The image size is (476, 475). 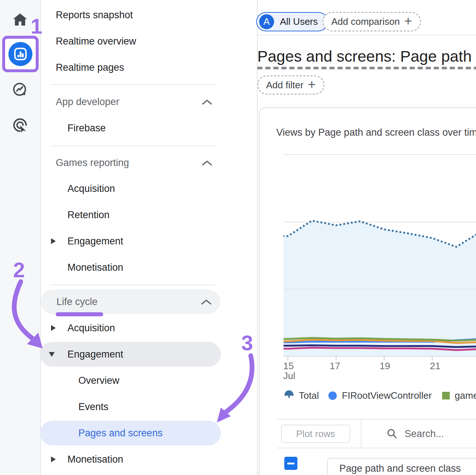 What do you see at coordinates (267, 22) in the screenshot?
I see `avatar: A` at bounding box center [267, 22].